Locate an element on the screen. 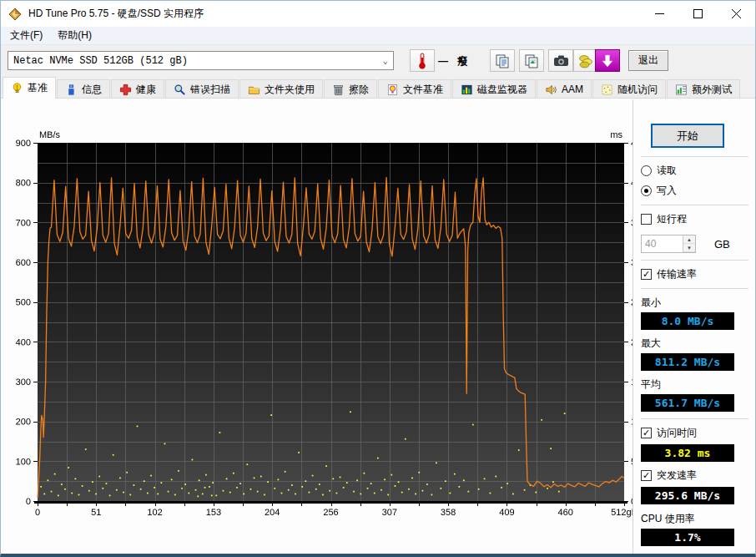 The height and width of the screenshot is (557, 756). short-stroke-checkbox is located at coordinates (646, 219).